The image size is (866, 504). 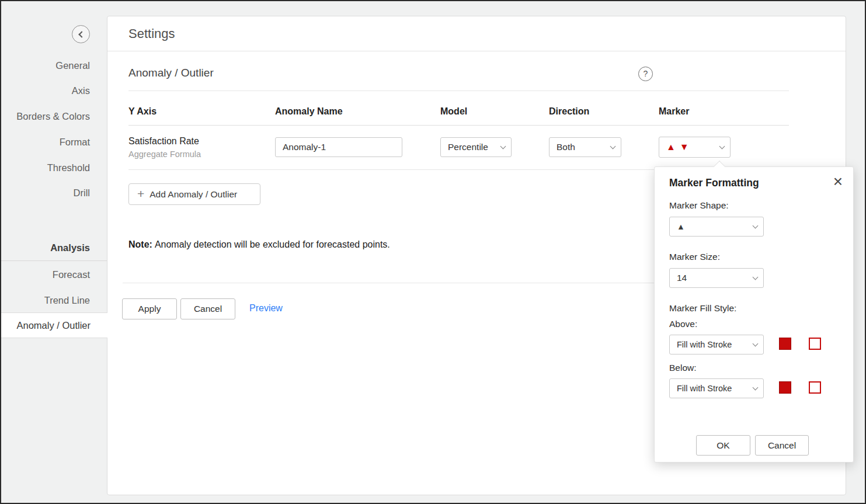 What do you see at coordinates (54, 260) in the screenshot?
I see `sidebar-divider` at bounding box center [54, 260].